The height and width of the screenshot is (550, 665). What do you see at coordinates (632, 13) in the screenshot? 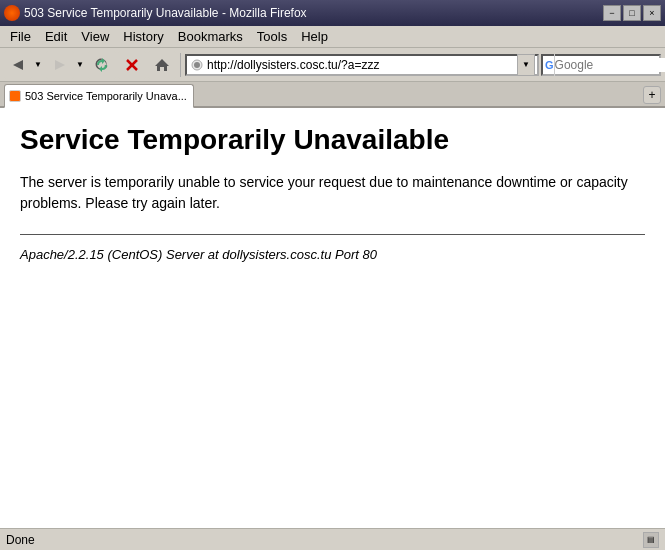
I see `title-bar-controls: − □ ×` at bounding box center [632, 13].